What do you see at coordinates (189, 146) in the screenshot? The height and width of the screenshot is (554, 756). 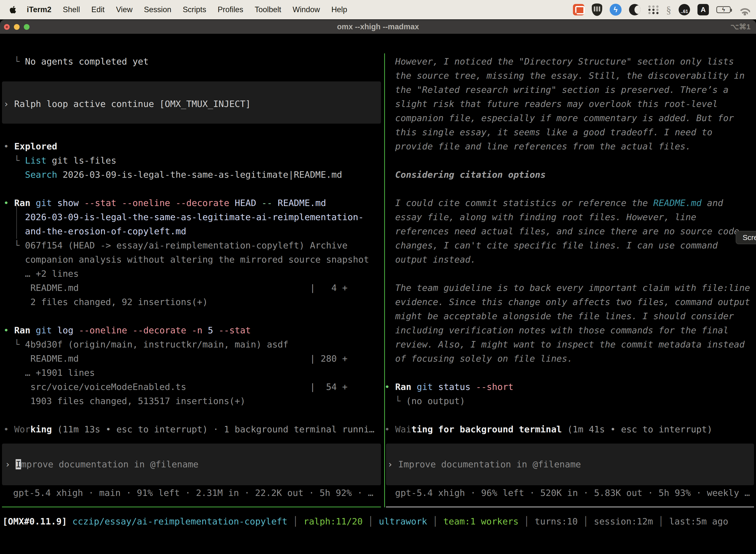 I see `terminal-line: • Explored` at bounding box center [189, 146].